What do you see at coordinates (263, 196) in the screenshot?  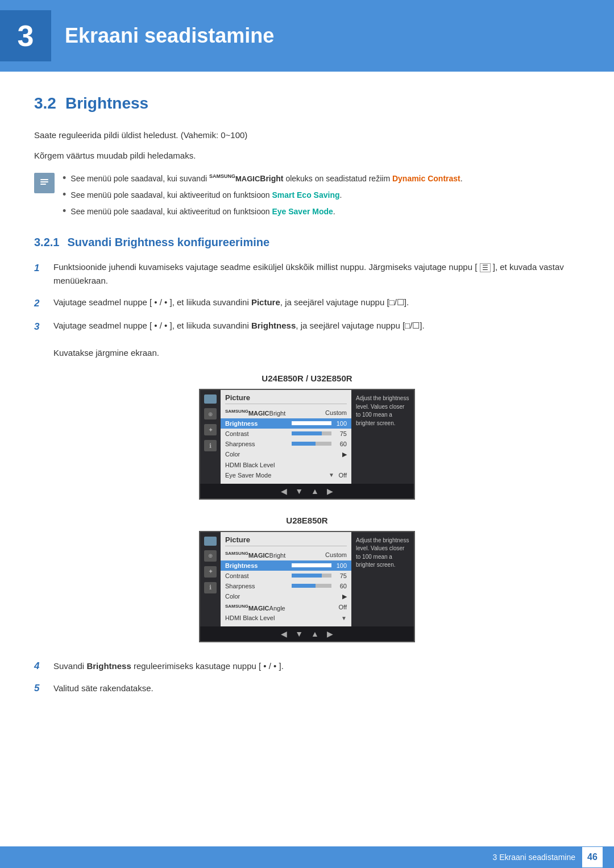 I see `note-lines: • See menüü pole saadaval, kui suvandi S…` at bounding box center [263, 196].